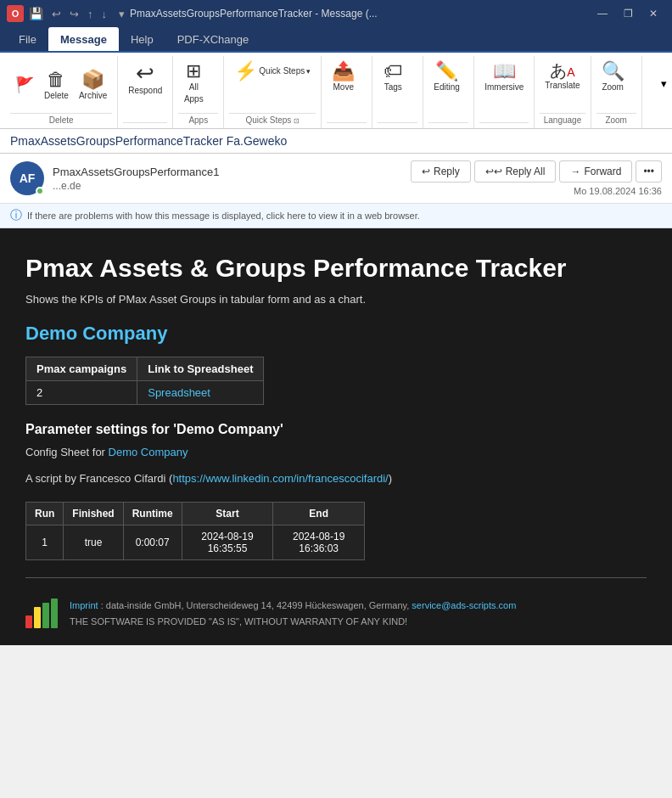 This screenshot has height=798, width=672. What do you see at coordinates (56, 14) in the screenshot?
I see `undo-icon: ↩` at bounding box center [56, 14].